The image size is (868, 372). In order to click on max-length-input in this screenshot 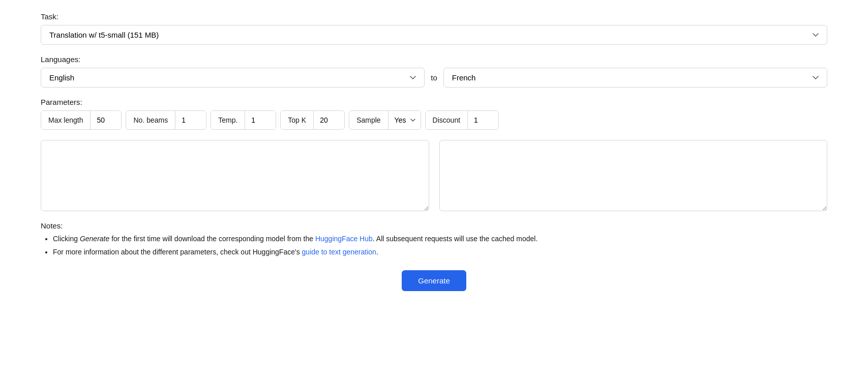, I will do `click(106, 120)`.